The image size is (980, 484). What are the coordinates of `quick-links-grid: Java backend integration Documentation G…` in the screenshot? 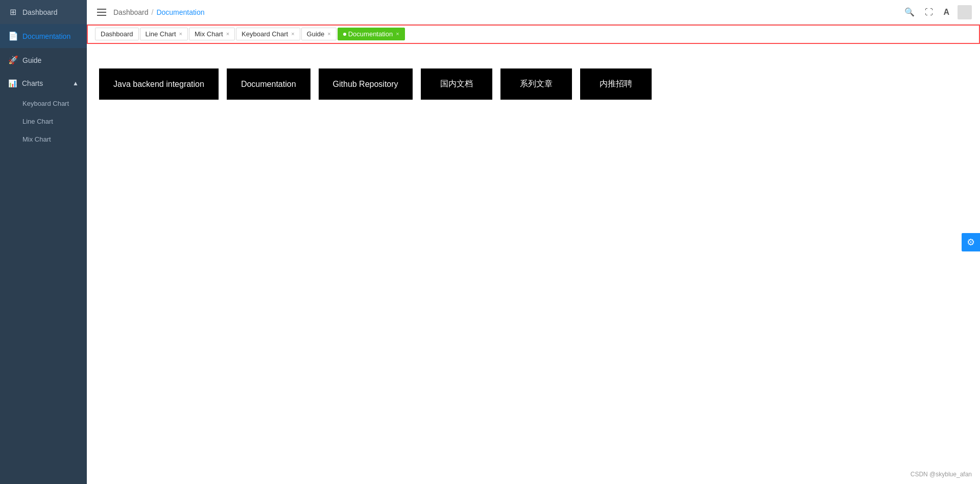 It's located at (533, 84).